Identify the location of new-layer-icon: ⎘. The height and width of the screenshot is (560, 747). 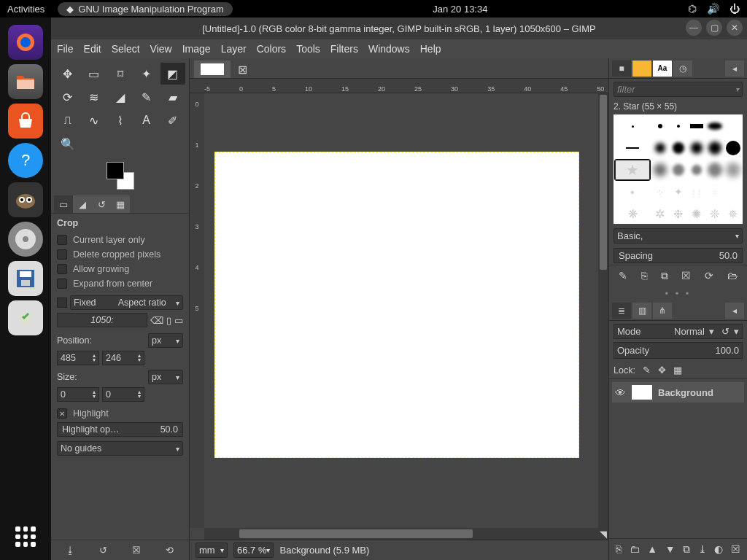
(619, 550).